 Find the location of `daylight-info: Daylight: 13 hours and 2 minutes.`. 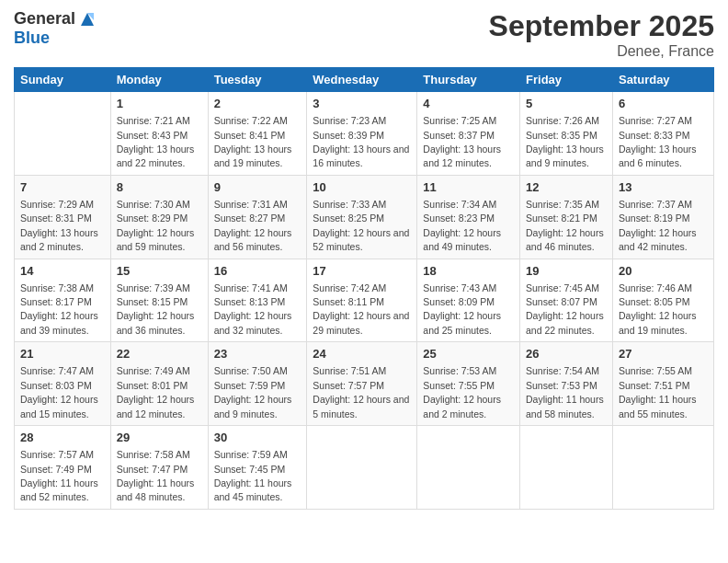

daylight-info: Daylight: 13 hours and 2 minutes. is located at coordinates (59, 239).